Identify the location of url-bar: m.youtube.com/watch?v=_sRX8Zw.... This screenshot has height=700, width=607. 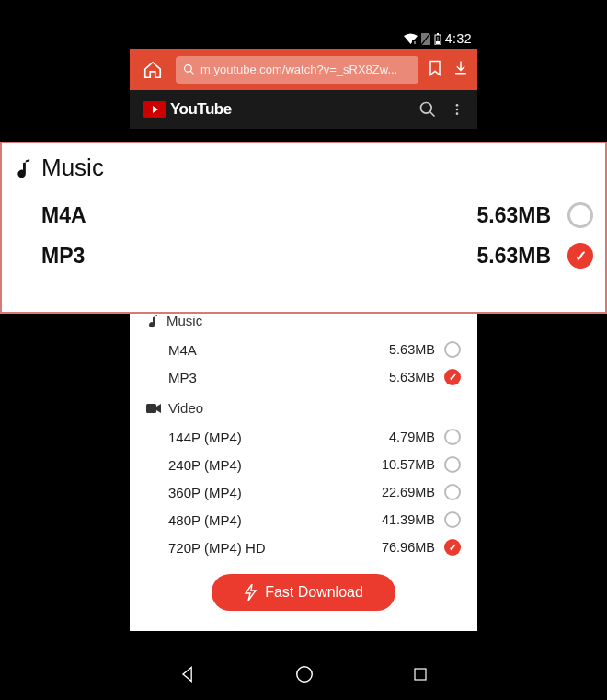
(297, 70).